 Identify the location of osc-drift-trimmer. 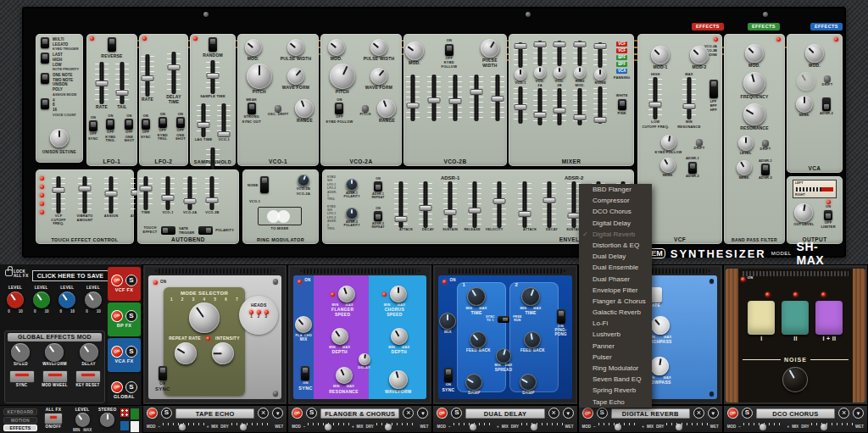
(278, 108).